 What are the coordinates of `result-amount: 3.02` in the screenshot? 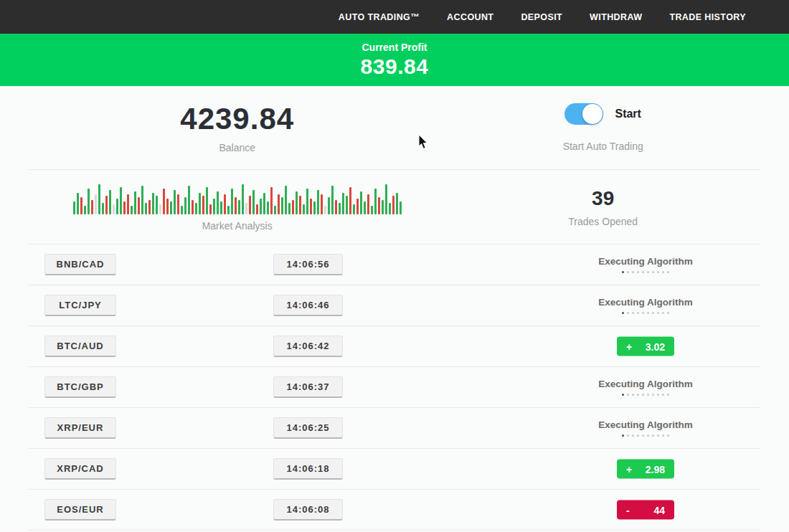 It's located at (656, 346).